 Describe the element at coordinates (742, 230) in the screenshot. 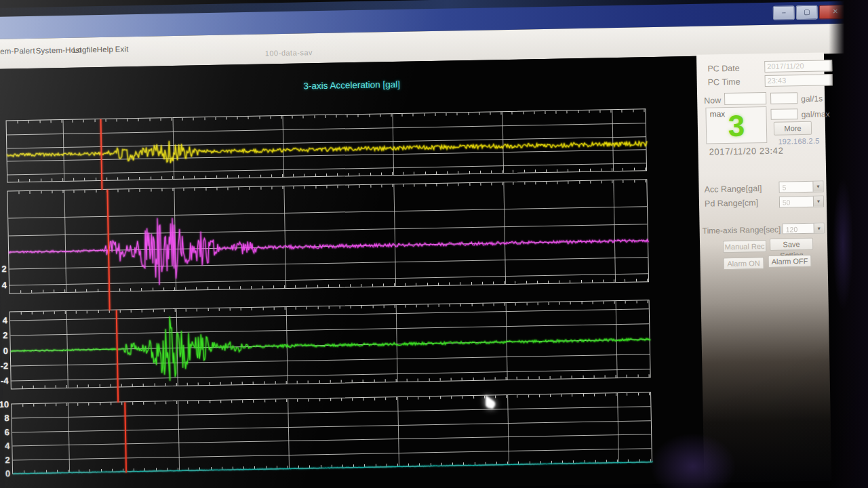

I see `time-axis-range-label: Time-axis Range[sec]` at that location.